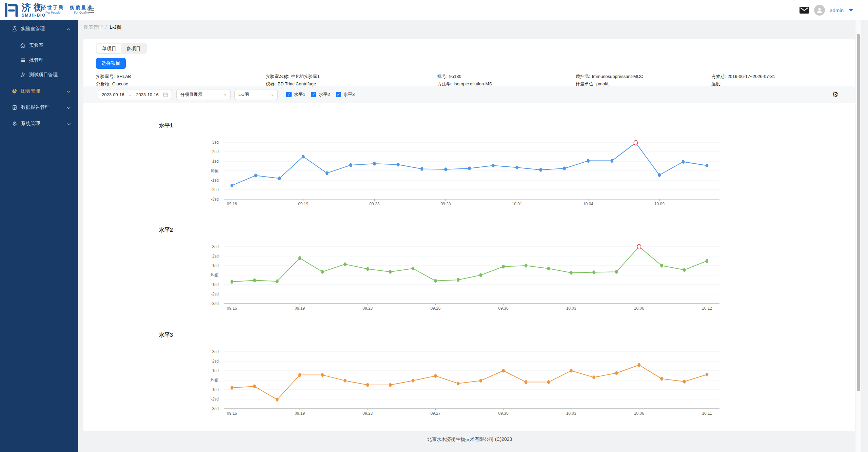 The height and width of the screenshot is (452, 868). What do you see at coordinates (35, 107) in the screenshot?
I see `sidebar-item-label: 数据报告管理` at bounding box center [35, 107].